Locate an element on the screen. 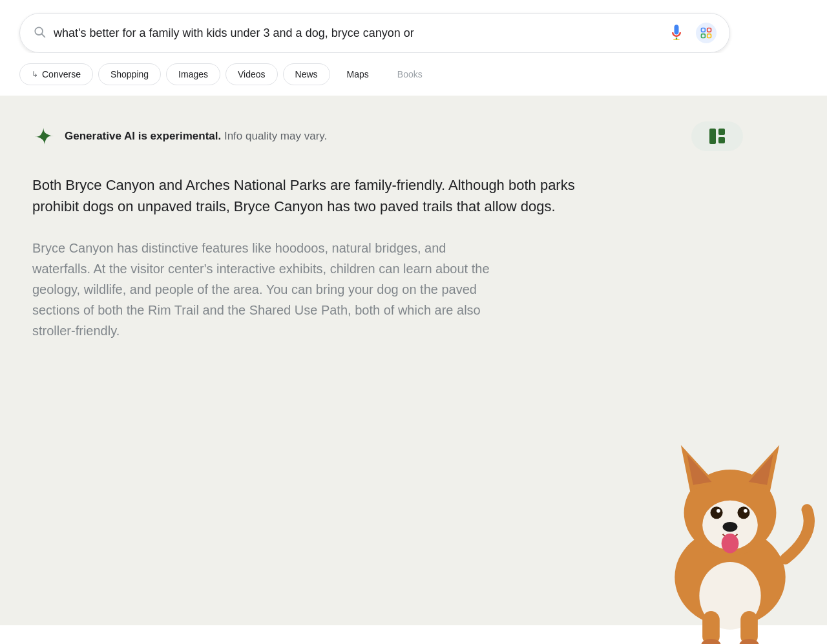 The image size is (827, 644). corgi-illustration is located at coordinates (730, 518).